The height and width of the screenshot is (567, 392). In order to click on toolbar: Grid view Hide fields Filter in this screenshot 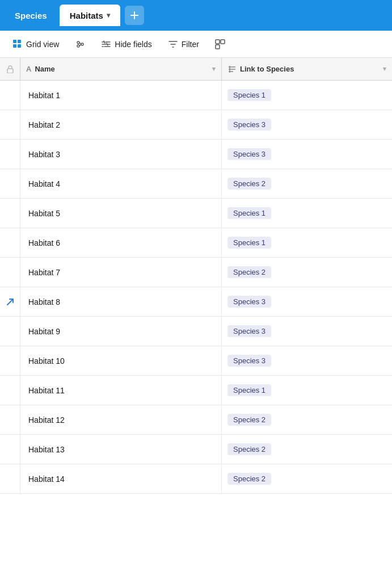, I will do `click(196, 44)`.